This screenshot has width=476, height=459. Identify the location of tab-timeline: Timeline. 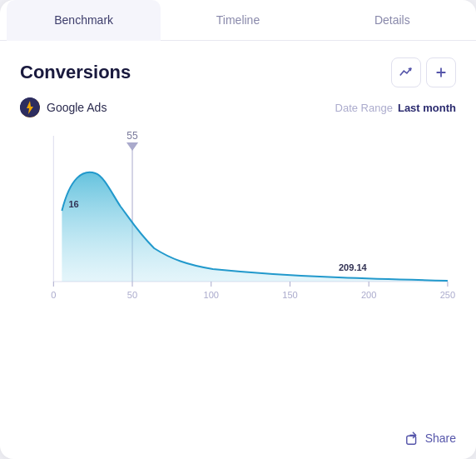
(238, 20).